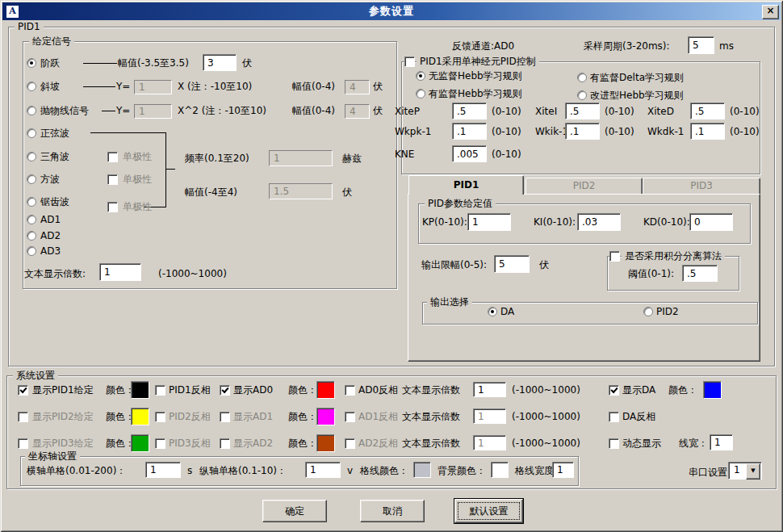 Image resolution: width=783 pixels, height=532 pixels. What do you see at coordinates (113, 207) in the screenshot?
I see `unipolar-sawtooth-checkbox` at bounding box center [113, 207].